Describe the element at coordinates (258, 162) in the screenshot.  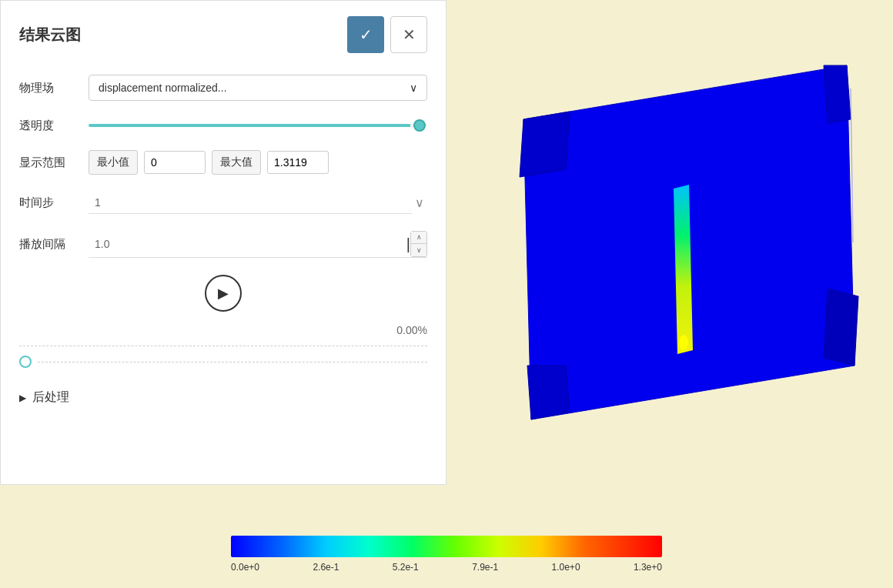
I see `range-inputs: 最小值 最大值` at that location.